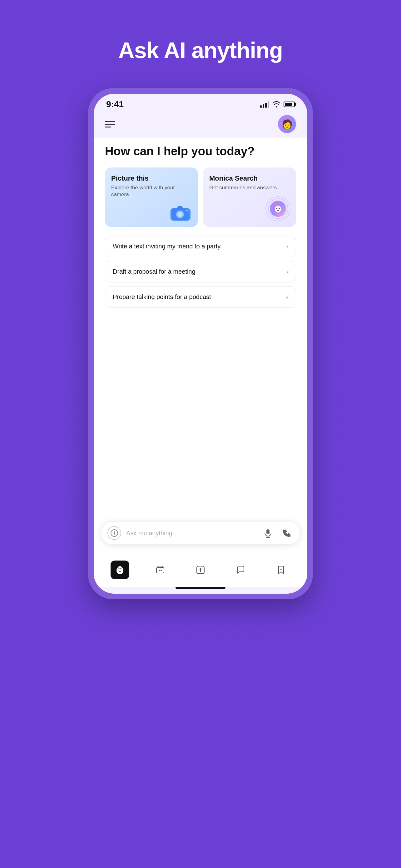 The width and height of the screenshot is (401, 868). What do you see at coordinates (201, 297) in the screenshot?
I see `suggestion-item-3: Prepare talking points for a podcast ›` at bounding box center [201, 297].